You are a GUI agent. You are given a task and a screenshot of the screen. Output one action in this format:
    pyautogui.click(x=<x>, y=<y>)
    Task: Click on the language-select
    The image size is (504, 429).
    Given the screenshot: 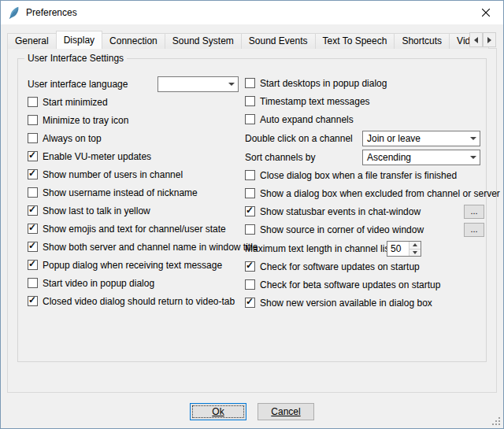 What is the action you would take?
    pyautogui.click(x=198, y=84)
    